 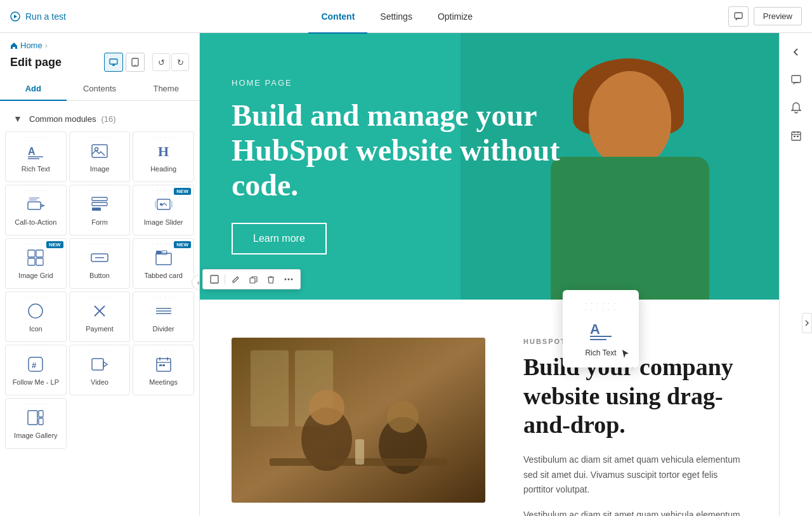 What do you see at coordinates (796, 274) in the screenshot?
I see `right-panel` at bounding box center [796, 274].